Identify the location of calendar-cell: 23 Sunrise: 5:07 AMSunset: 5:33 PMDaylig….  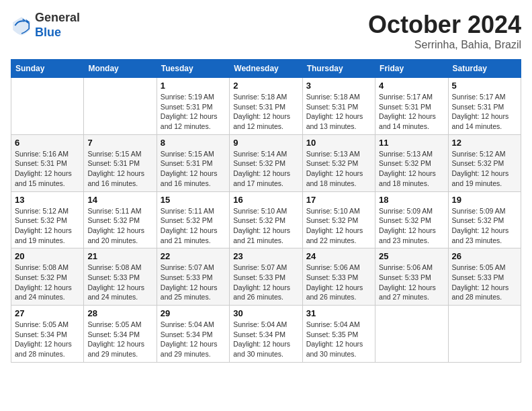
(266, 277).